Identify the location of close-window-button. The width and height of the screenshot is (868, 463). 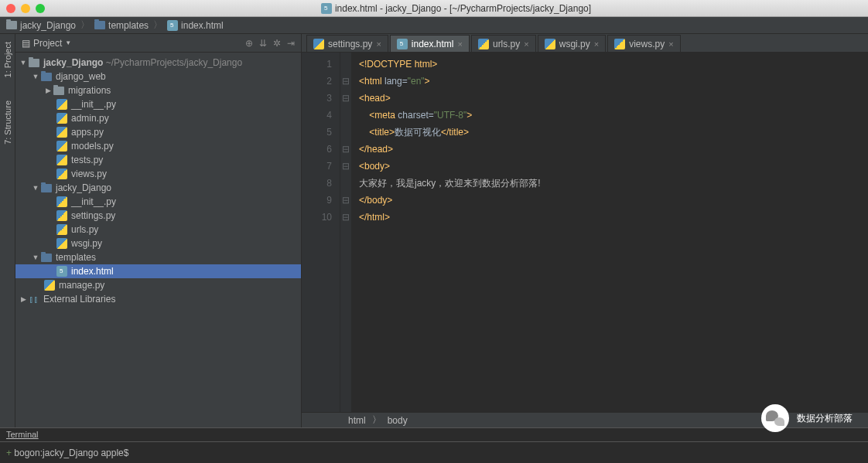
(11, 9).